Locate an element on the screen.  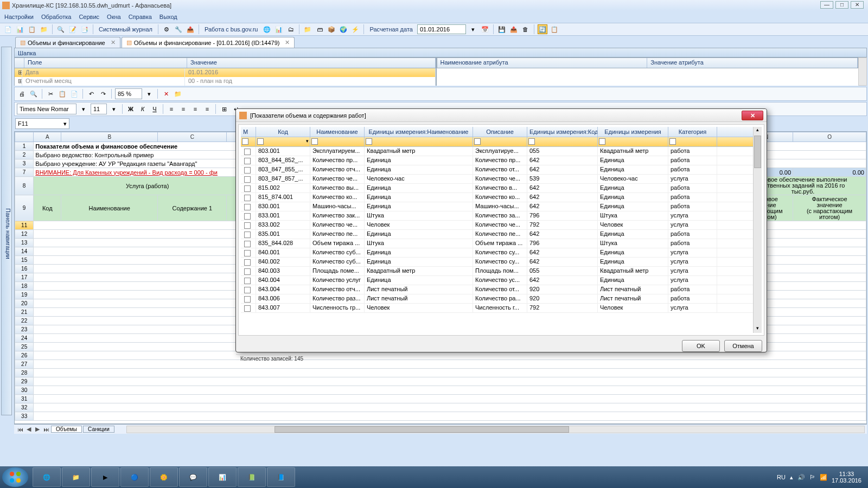
dialog-vscroll: ▴ ▾ is located at coordinates (757, 230).